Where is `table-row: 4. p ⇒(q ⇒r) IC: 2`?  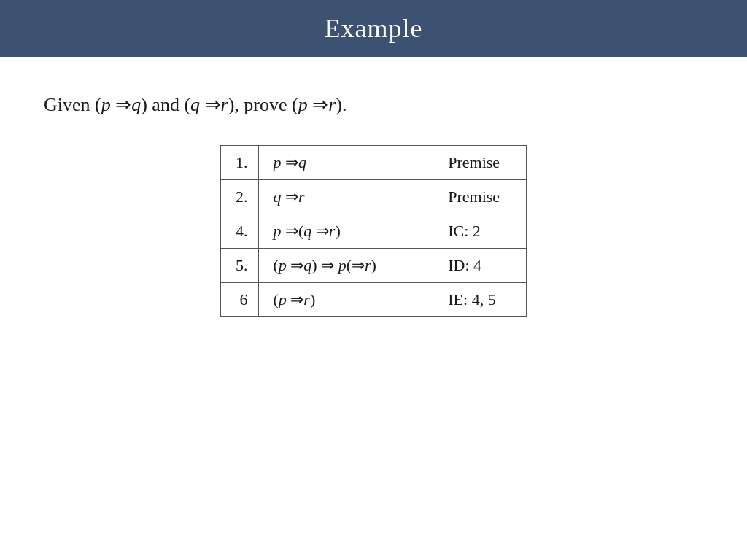
table-row: 4. p ⇒(q ⇒r) IC: 2 is located at coordinates (374, 232).